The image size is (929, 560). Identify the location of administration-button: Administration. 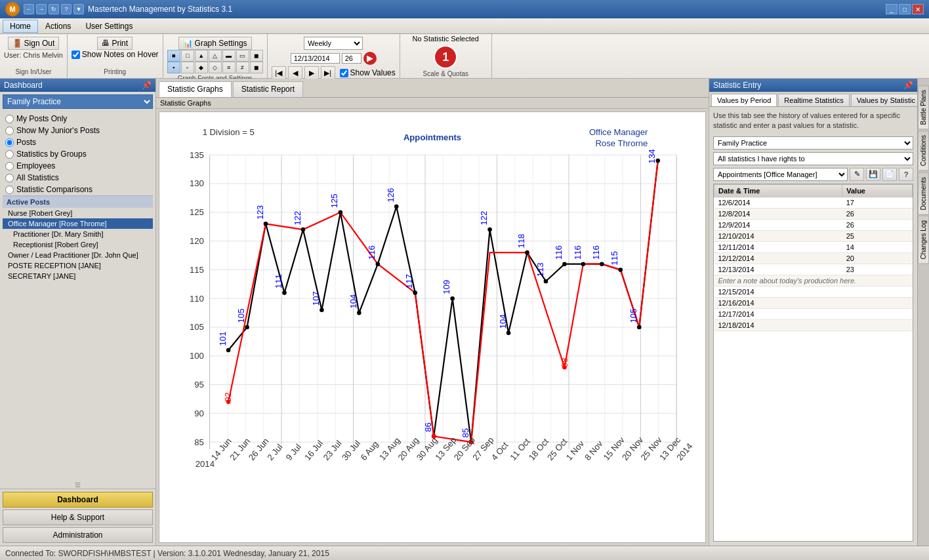
(77, 535).